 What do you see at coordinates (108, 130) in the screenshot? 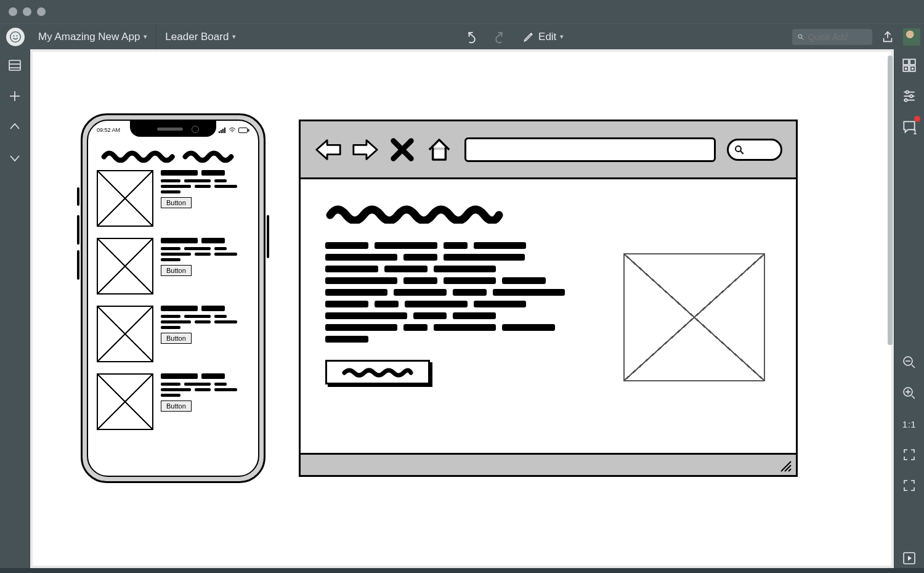
I see `phone-time-label: 09:52 AM` at bounding box center [108, 130].